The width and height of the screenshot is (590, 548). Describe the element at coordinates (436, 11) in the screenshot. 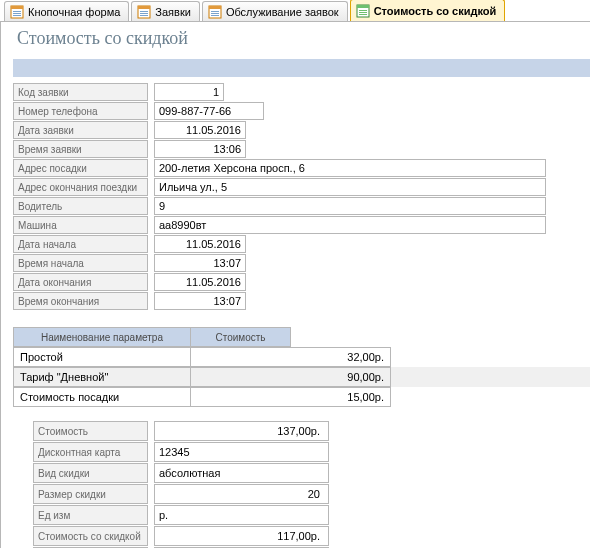

I see `tab-label: Стоимость со скидкой` at that location.